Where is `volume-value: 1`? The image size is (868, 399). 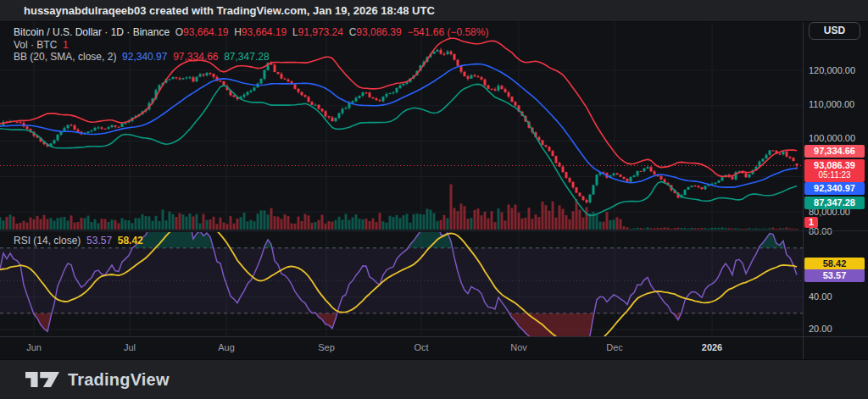 volume-value: 1 is located at coordinates (66, 45).